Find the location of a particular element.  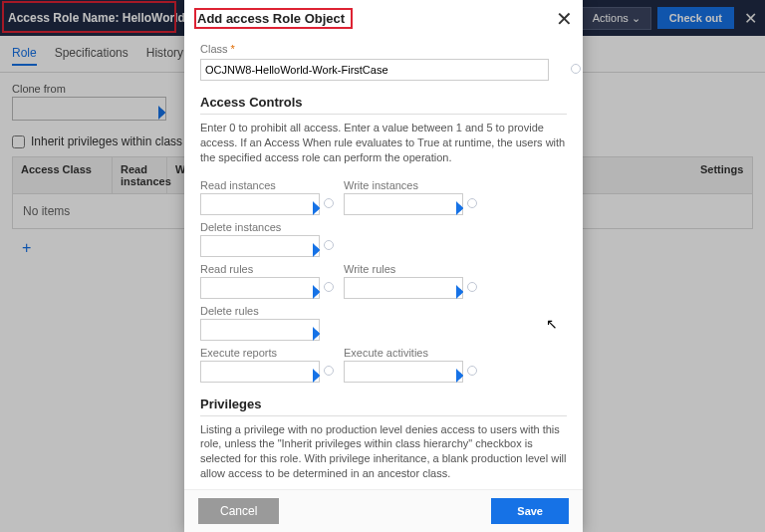

delete-rules-label: Delete rules is located at coordinates (260, 311).